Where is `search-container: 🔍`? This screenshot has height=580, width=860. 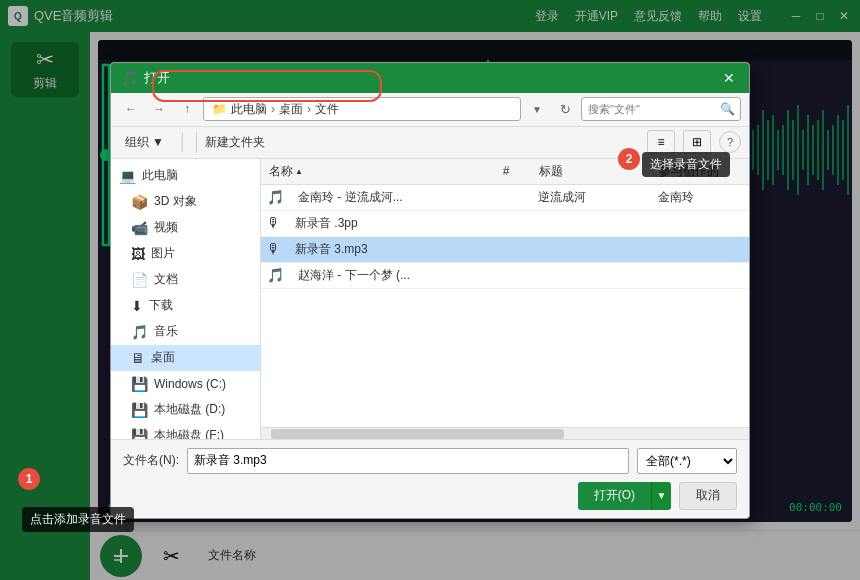 search-container: 🔍 is located at coordinates (661, 109).